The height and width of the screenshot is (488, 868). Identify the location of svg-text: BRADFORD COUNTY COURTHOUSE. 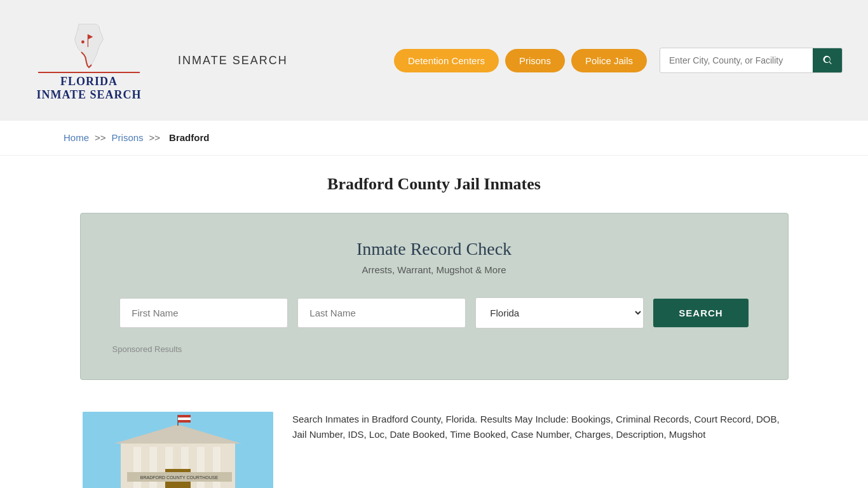
(179, 478).